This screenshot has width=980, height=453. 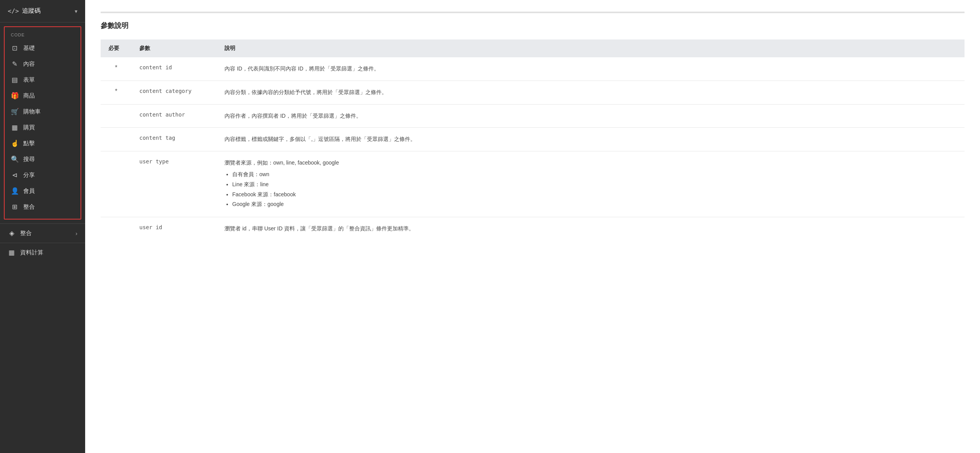 I want to click on click-icon: ☝, so click(x=15, y=143).